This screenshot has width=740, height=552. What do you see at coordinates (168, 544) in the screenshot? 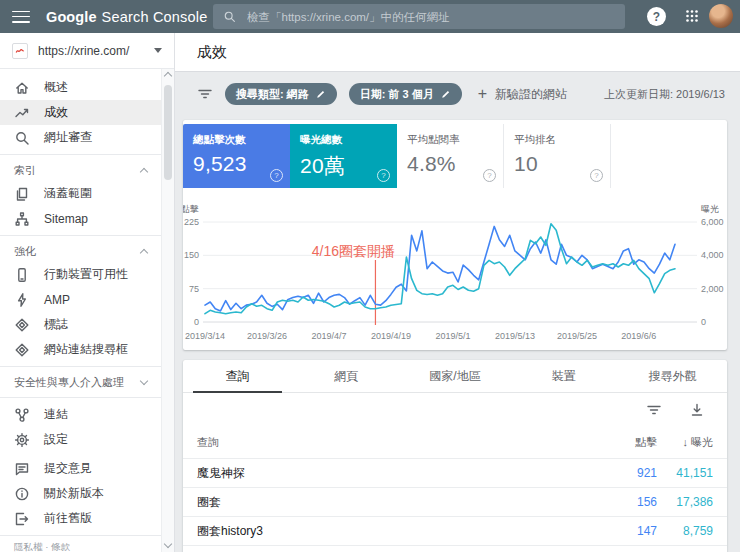
I see `scroll-down-icon` at bounding box center [168, 544].